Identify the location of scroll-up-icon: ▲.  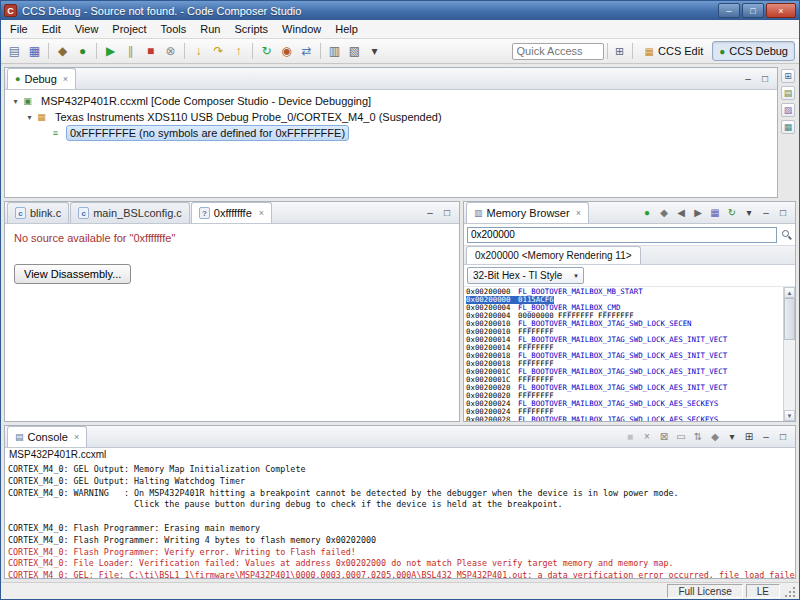
(790, 292).